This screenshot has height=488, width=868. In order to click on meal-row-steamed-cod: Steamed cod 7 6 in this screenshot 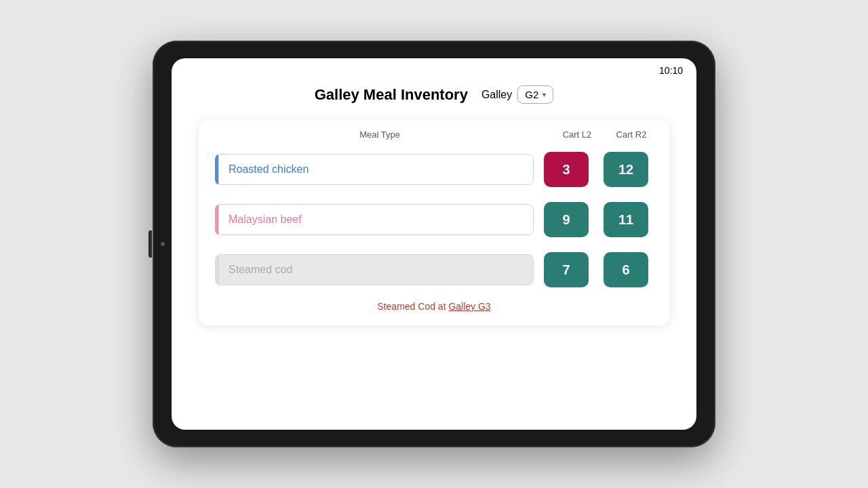, I will do `click(434, 270)`.